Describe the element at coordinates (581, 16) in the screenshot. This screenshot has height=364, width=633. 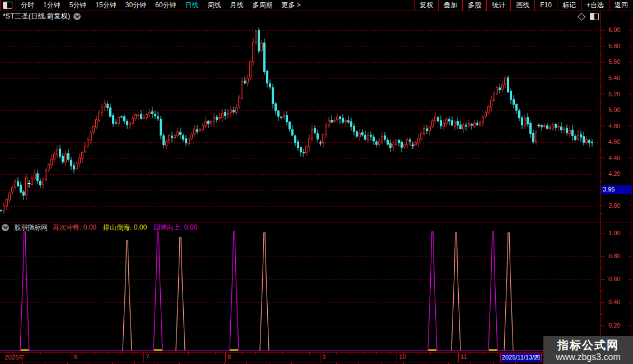
I see `diamond-icon` at that location.